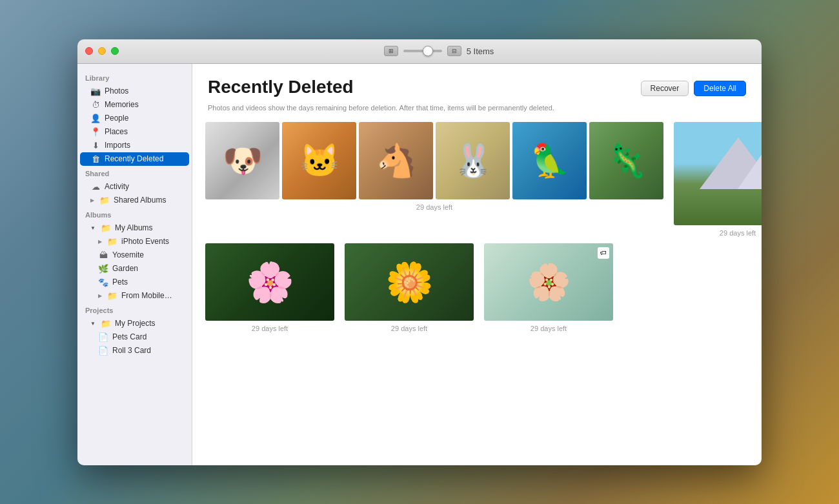  Describe the element at coordinates (134, 119) in the screenshot. I see `sidebar-item-people: 👤 People` at that location.